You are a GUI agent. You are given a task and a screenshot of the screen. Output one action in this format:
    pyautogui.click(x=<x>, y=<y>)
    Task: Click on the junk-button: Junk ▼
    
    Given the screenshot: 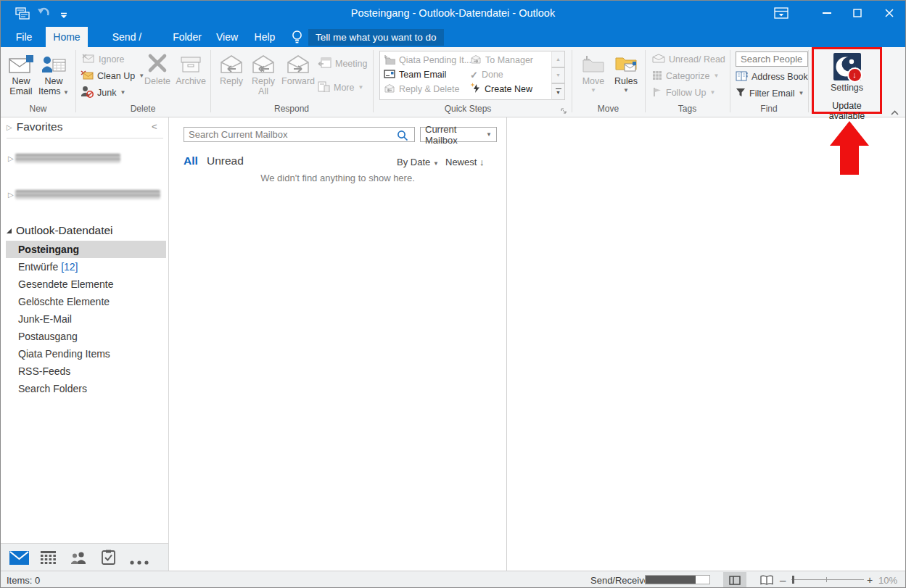 What is the action you would take?
    pyautogui.click(x=103, y=93)
    